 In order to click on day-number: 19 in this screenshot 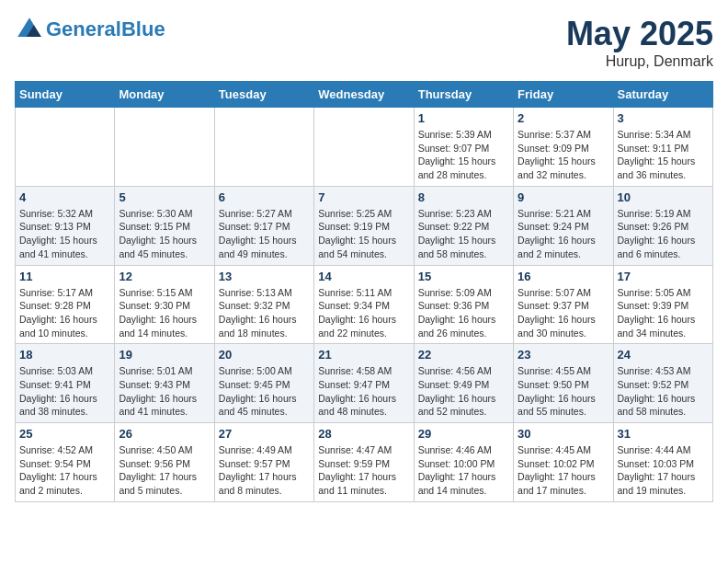, I will do `click(164, 355)`.